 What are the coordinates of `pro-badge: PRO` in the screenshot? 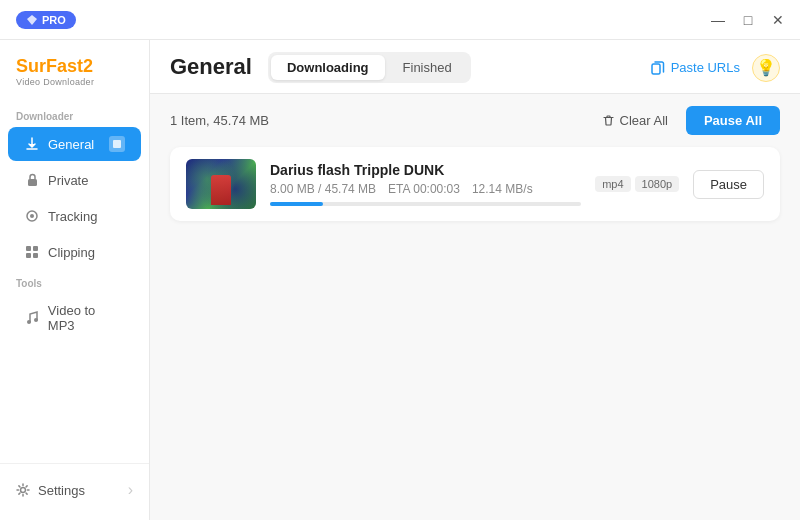 It's located at (46, 20).